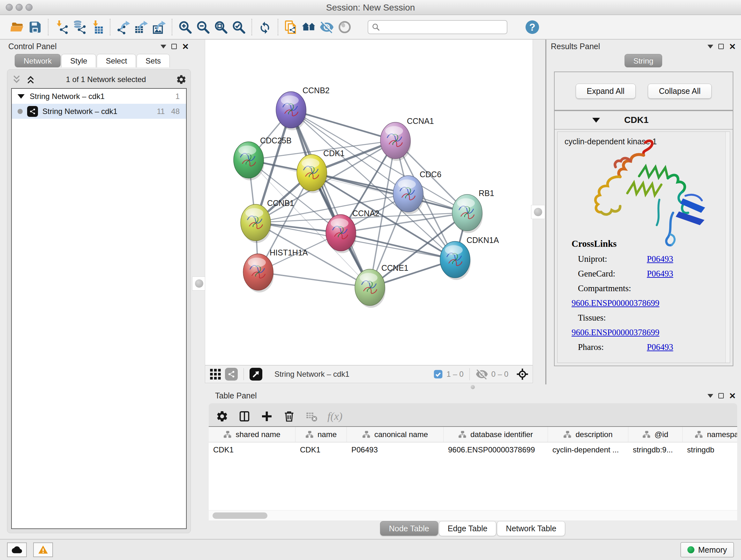  I want to click on open-session-button, so click(17, 27).